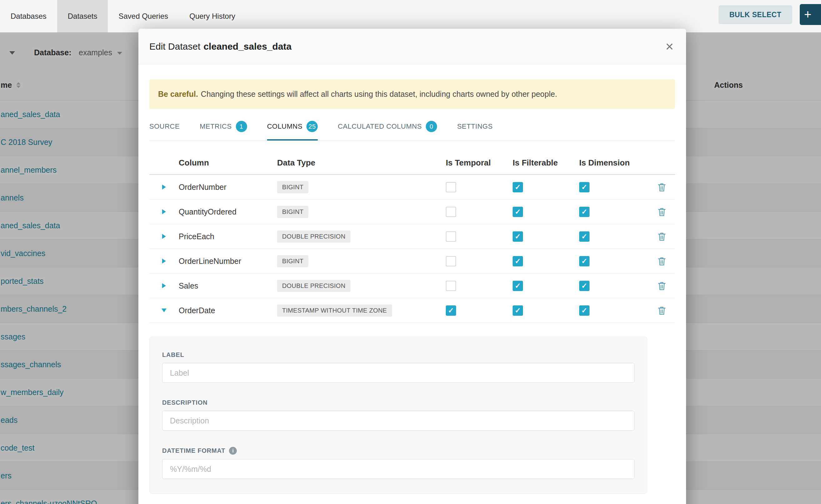  What do you see at coordinates (212, 16) in the screenshot?
I see `nav-item-query-history: Query History` at bounding box center [212, 16].